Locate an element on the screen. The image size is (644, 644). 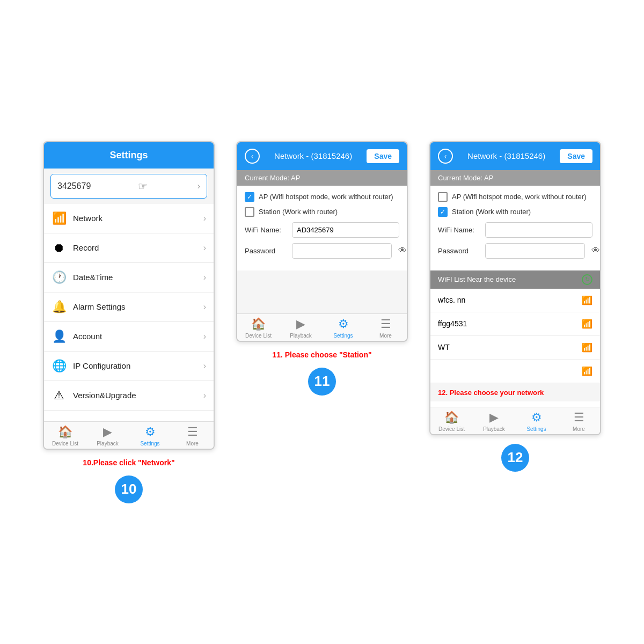
station-checkbox-row-11: Station (Work with router) is located at coordinates (322, 212).